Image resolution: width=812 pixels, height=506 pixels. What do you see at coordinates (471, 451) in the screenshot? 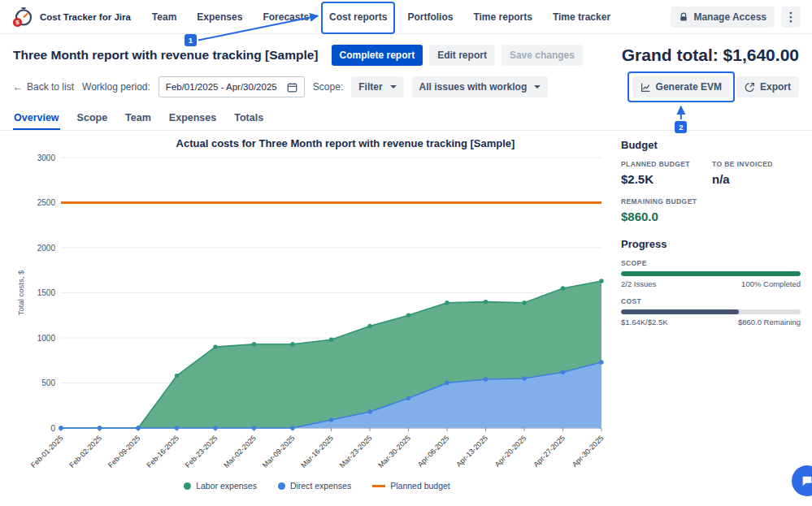
I see `svg-text: Apr-13-2025` at bounding box center [471, 451].